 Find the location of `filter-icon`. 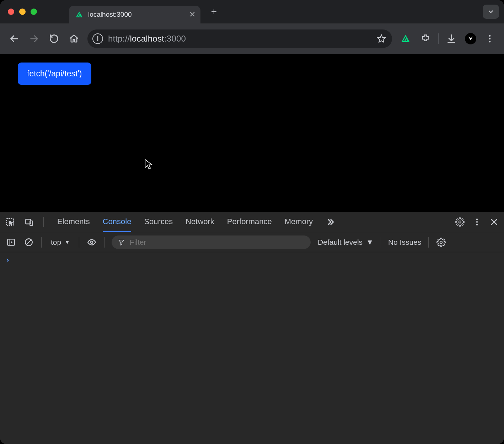

filter-icon is located at coordinates (122, 242).